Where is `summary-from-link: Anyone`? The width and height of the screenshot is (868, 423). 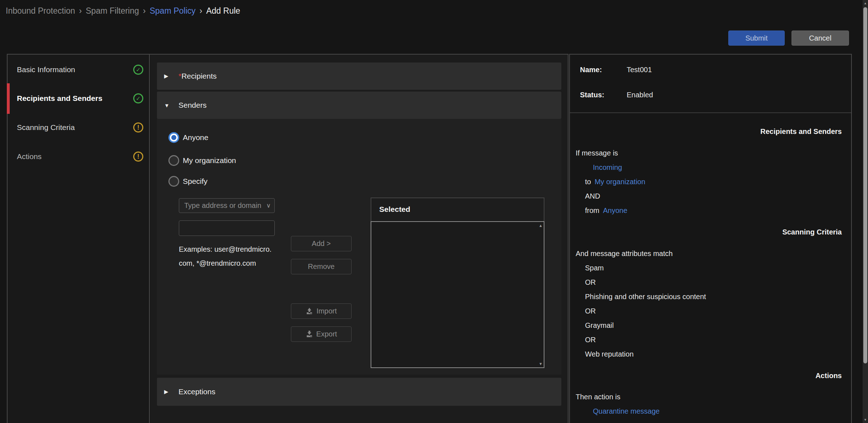
summary-from-link: Anyone is located at coordinates (615, 210).